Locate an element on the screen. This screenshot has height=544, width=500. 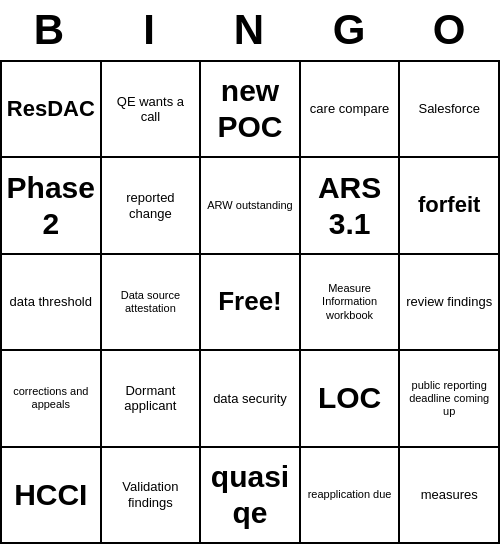
bingo-cell: Dormant applicant is located at coordinates (152, 399).